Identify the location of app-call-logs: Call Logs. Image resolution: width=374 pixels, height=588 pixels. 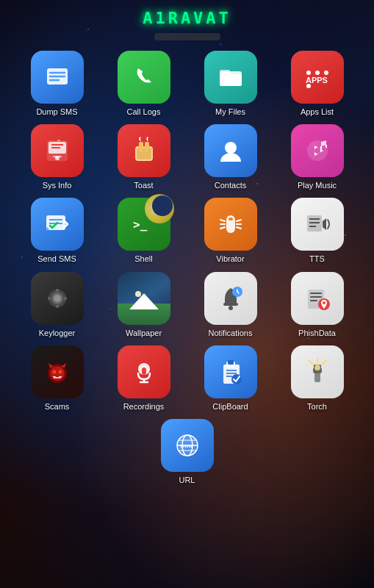
(144, 84).